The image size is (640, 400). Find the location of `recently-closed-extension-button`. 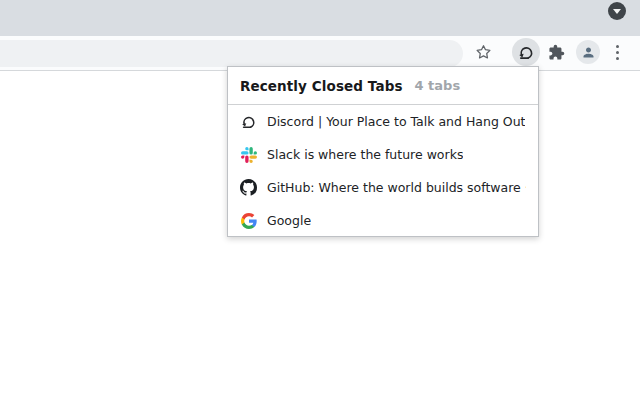

recently-closed-extension-button is located at coordinates (526, 52).